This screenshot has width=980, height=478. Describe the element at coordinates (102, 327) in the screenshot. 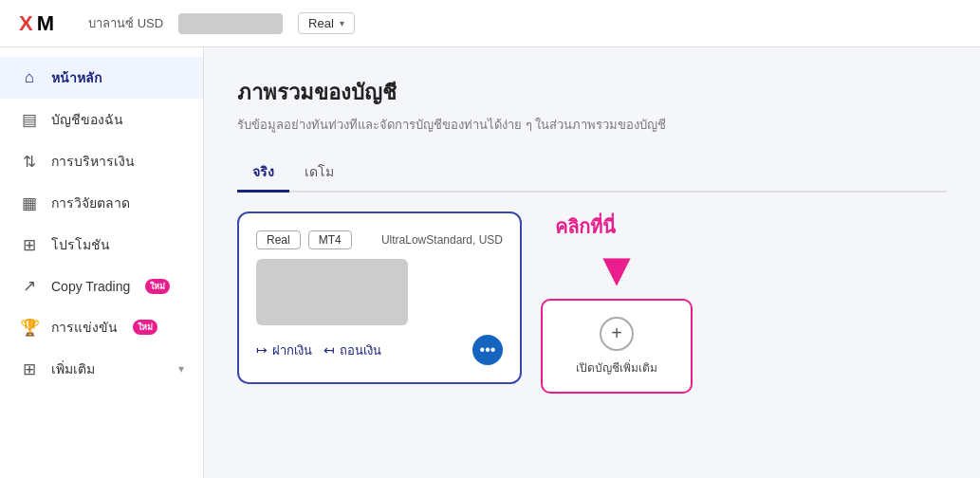

I see `sidebar-item-contest: 🏆 การแข่งขัน ใหม่` at that location.